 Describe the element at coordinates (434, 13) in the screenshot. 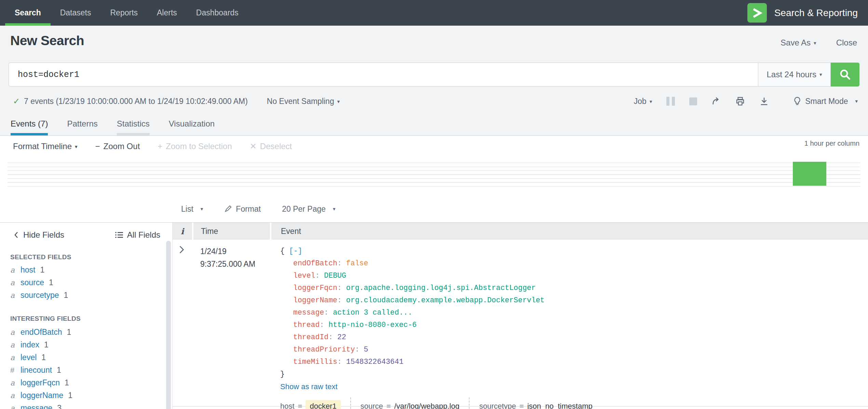

I see `app-nav-bar: Search Datasets Reports Alerts Dashboard…` at that location.